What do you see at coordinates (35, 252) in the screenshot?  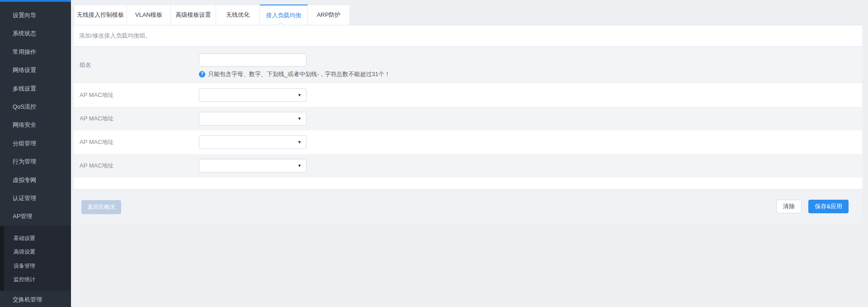 I see `sidebar-subitem-advanced-settings: 高级设置` at bounding box center [35, 252].